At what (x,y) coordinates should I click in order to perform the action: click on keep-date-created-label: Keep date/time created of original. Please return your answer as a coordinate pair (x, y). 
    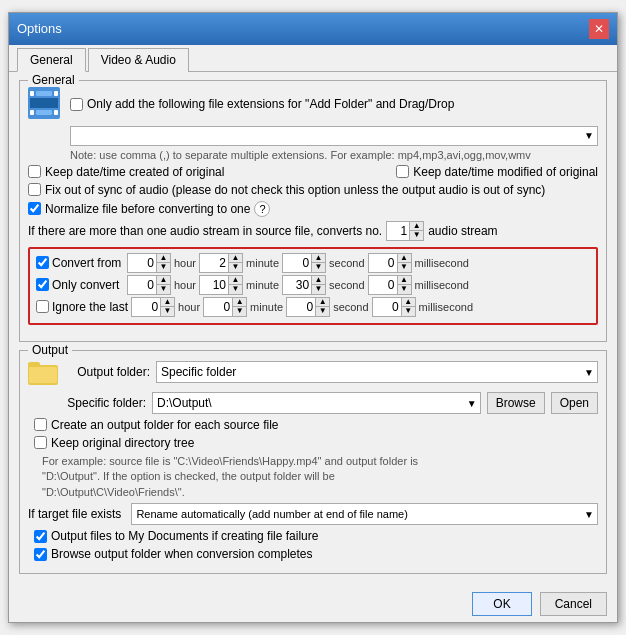
    Looking at the image, I should click on (134, 172).